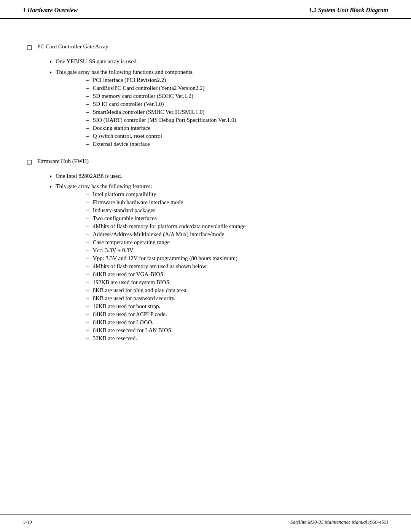 The image size is (411, 532). I want to click on list-item: –Docking station interface, so click(161, 128).